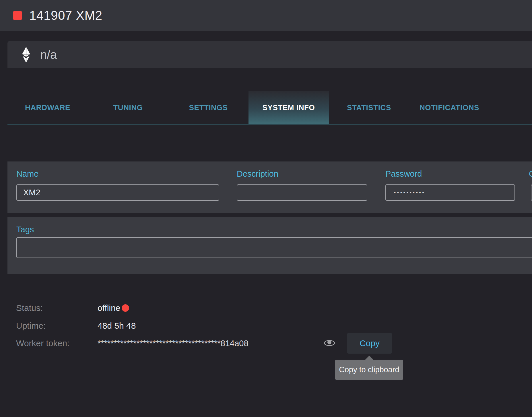  Describe the element at coordinates (31, 326) in the screenshot. I see `uptime-label: Uptime:` at that location.